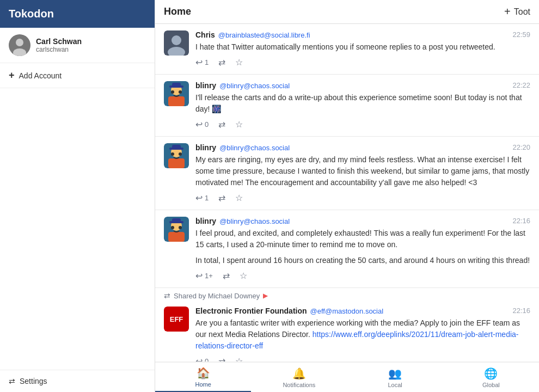  I want to click on post-text-2: In total, I spent around 16 hours on cre…, so click(363, 260).